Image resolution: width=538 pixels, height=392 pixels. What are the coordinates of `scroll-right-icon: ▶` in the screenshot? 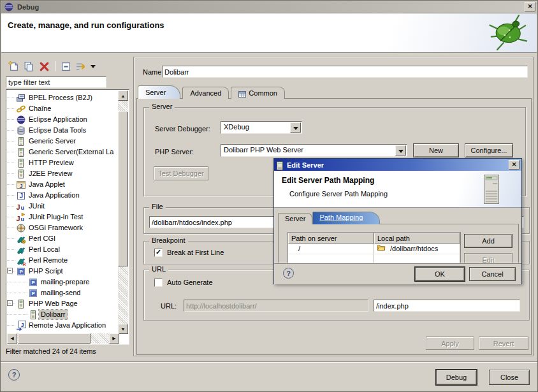 It's located at (114, 338).